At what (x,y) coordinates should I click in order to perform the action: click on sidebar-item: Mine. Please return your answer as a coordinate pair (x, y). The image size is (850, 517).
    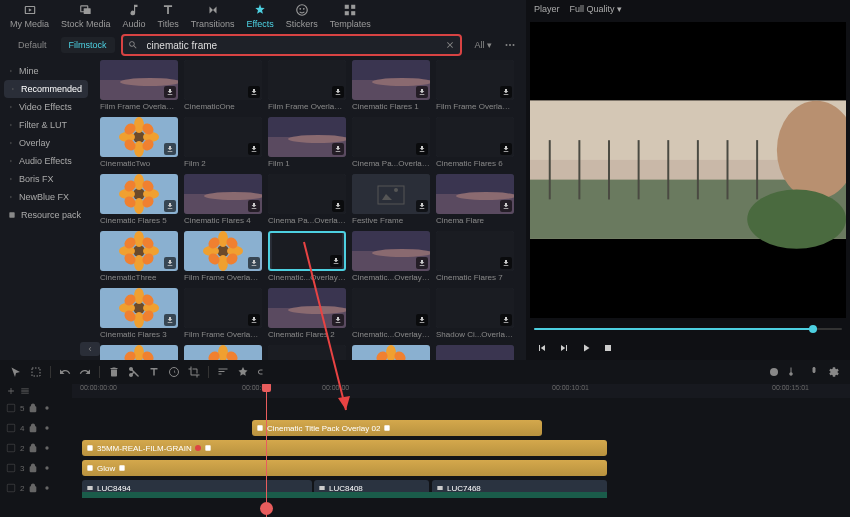
    Looking at the image, I should click on (46, 71).